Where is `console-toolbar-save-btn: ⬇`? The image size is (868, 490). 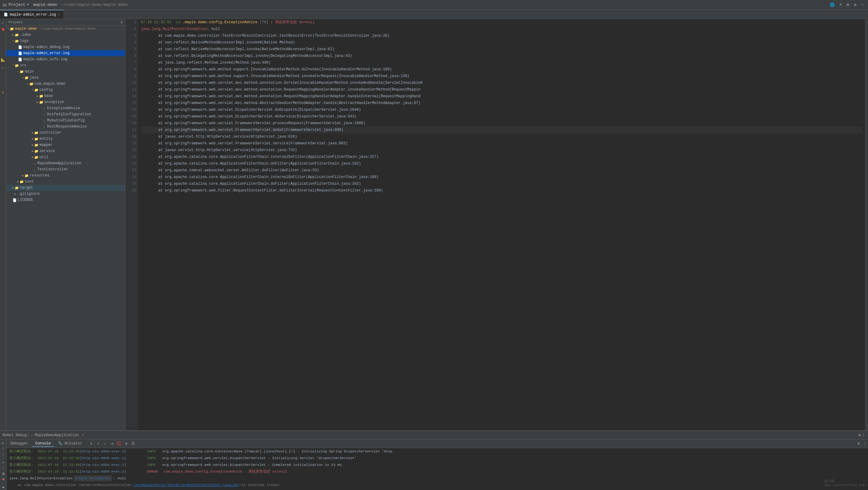
console-toolbar-save-btn: ⬇ is located at coordinates (98, 444).